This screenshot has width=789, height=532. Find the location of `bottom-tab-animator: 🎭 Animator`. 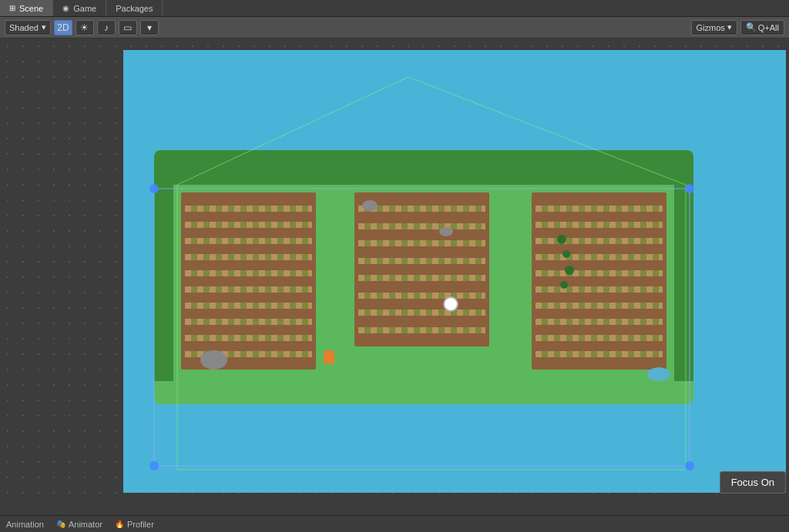

bottom-tab-animator: 🎭 Animator is located at coordinates (79, 524).